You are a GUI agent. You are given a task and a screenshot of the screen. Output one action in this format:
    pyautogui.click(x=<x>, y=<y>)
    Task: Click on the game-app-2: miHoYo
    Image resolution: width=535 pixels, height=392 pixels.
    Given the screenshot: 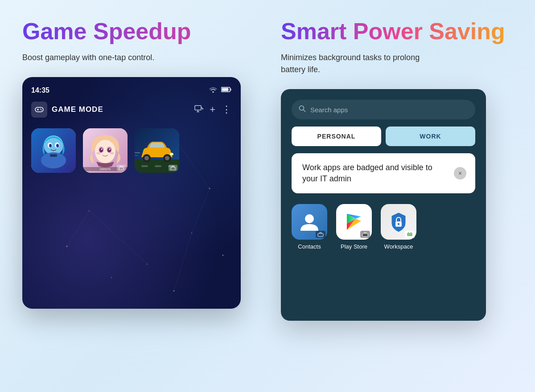 What is the action you would take?
    pyautogui.click(x=105, y=151)
    